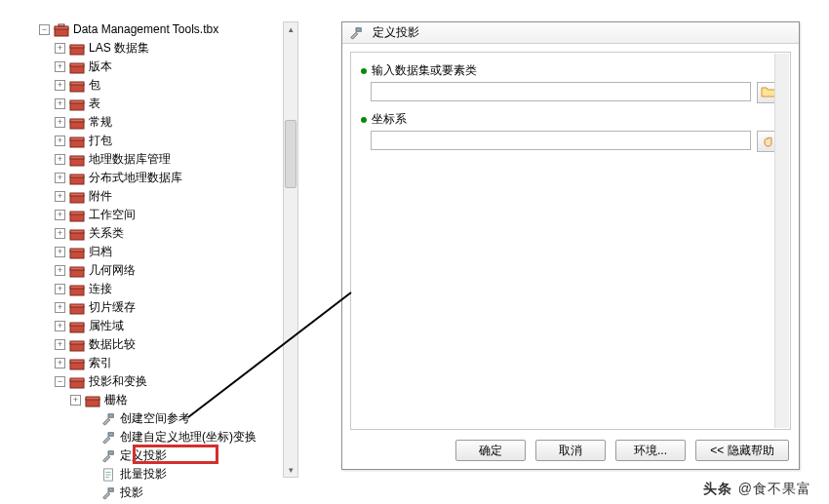  I want to click on tree-toolset-0: +LAS 数据集, so click(178, 49).